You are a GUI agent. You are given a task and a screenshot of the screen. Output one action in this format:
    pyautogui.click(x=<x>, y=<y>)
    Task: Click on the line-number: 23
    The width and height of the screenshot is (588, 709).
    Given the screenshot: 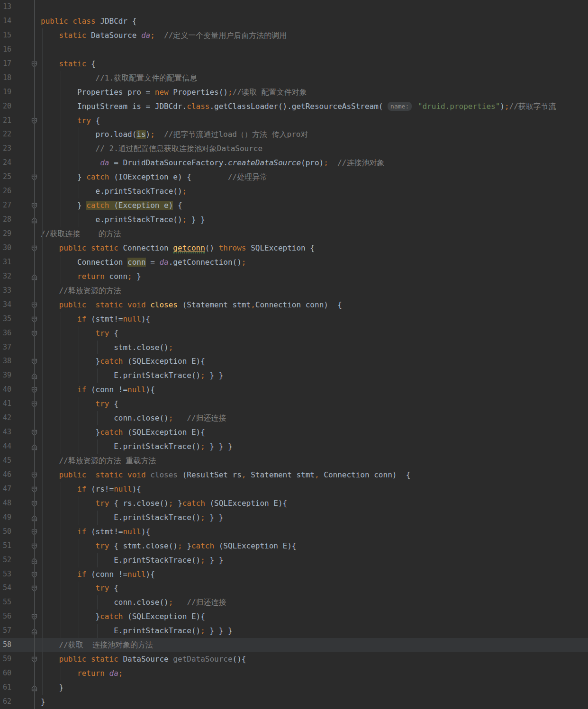 What is the action you would take?
    pyautogui.click(x=7, y=149)
    